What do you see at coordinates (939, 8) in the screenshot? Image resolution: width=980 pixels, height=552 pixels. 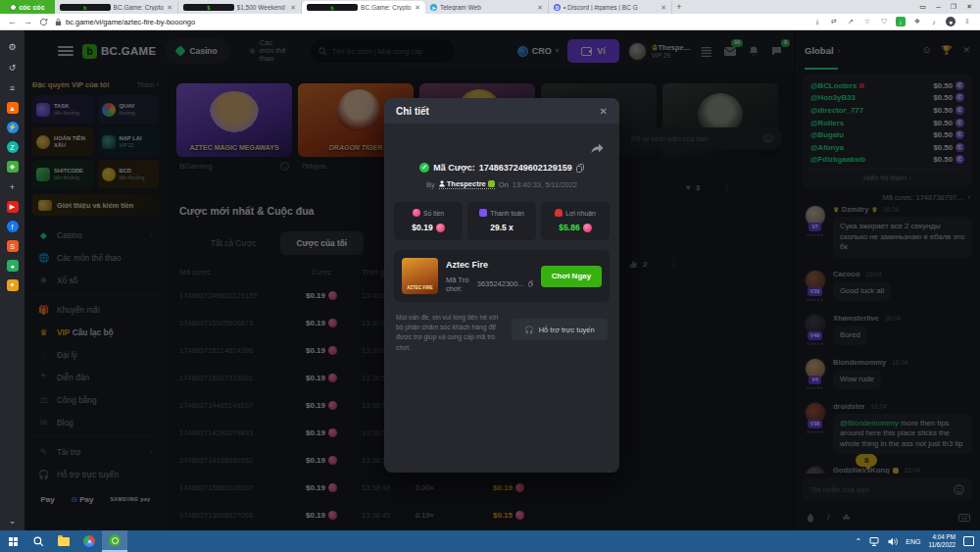 I see `minimize-button: ─` at bounding box center [939, 8].